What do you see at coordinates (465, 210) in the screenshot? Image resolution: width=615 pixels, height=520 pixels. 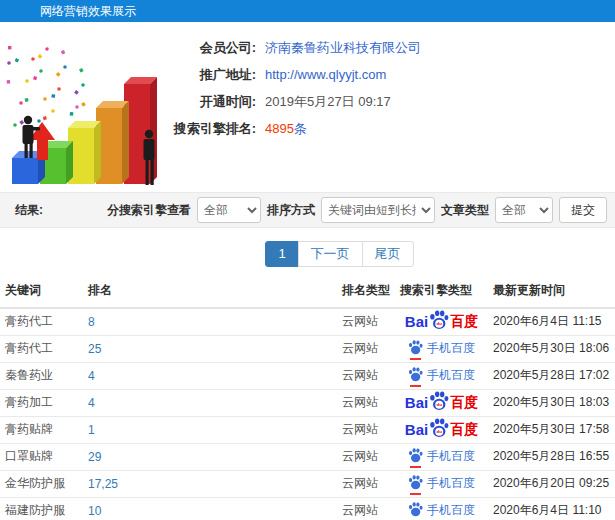 I see `article-type-label: 文章类型` at bounding box center [465, 210].